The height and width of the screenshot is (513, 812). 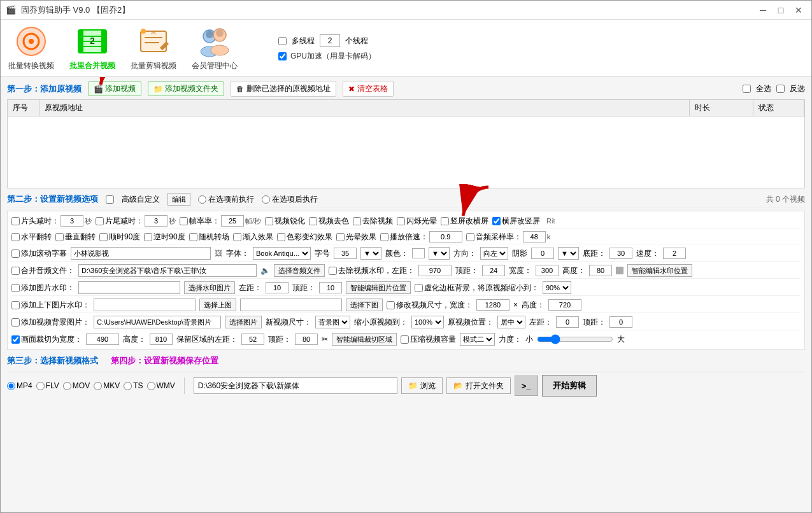 I want to click on light-effect-checkbox, so click(x=340, y=237).